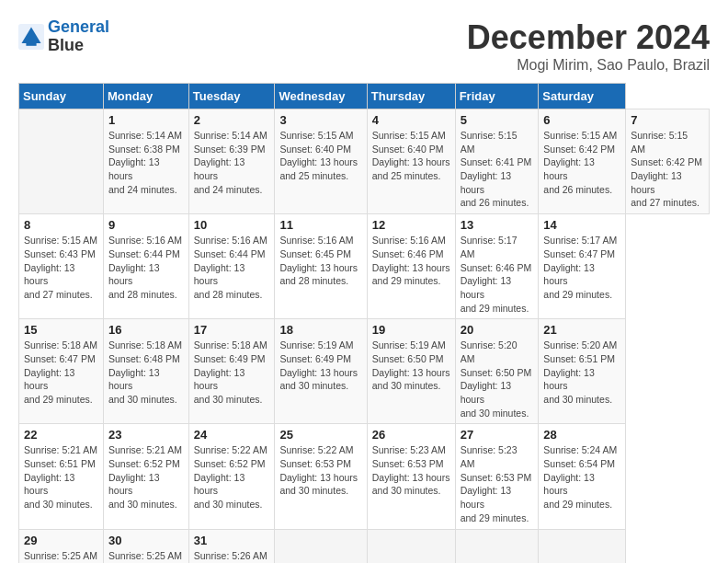 The image size is (728, 563). I want to click on calendar-cell: 8Sunrise: 5:15 AMSunset: 6:43 PMDaylight…, so click(62, 267).